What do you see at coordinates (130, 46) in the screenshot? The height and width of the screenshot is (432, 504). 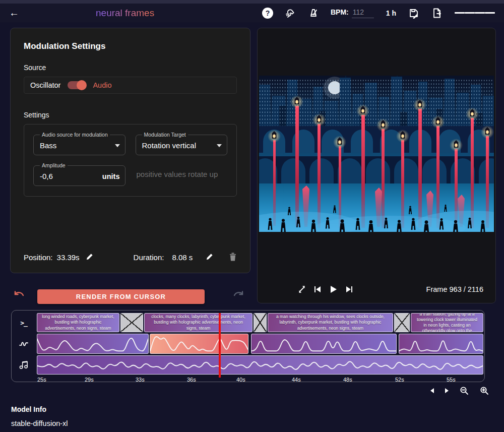 I see `panel-title: Modulation Settings` at bounding box center [130, 46].